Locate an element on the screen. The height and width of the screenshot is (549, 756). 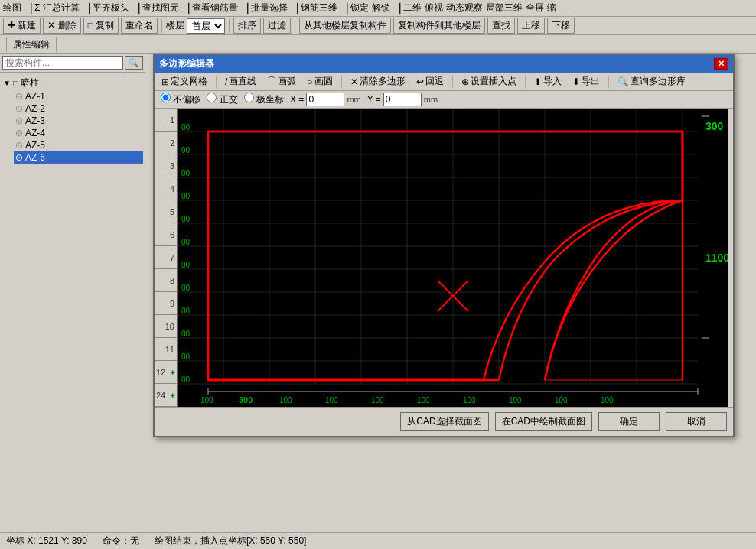
delete-button: ✕ 删除 is located at coordinates (61, 26).